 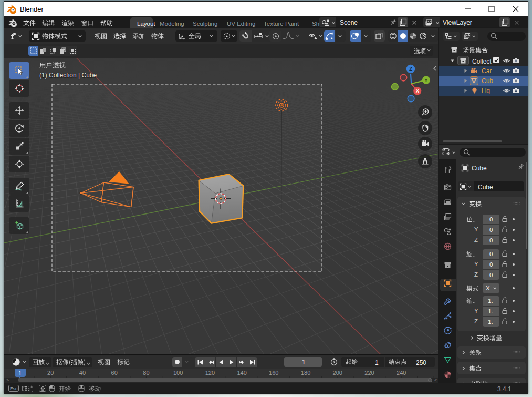 What do you see at coordinates (306, 373) in the screenshot?
I see `svg-text: 180` at bounding box center [306, 373].